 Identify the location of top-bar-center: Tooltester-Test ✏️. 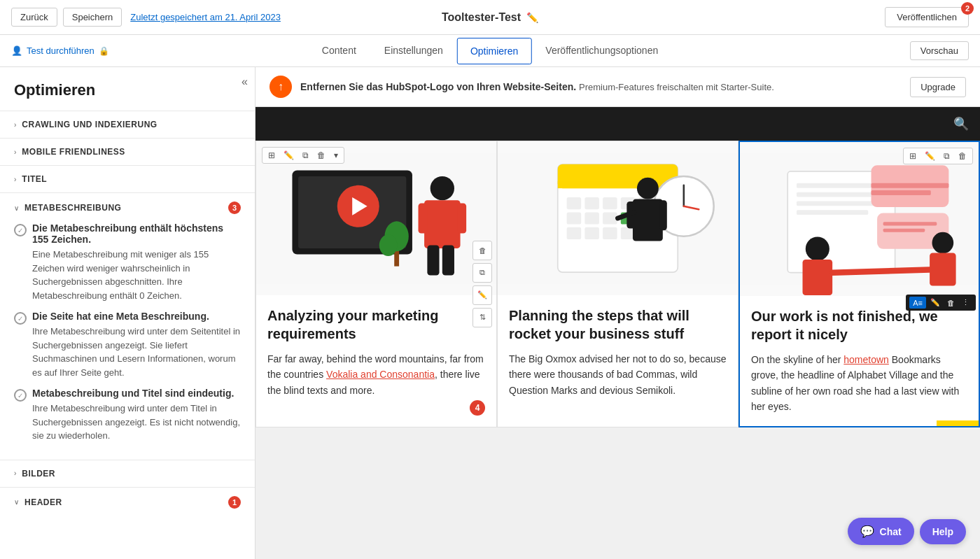
(490, 17).